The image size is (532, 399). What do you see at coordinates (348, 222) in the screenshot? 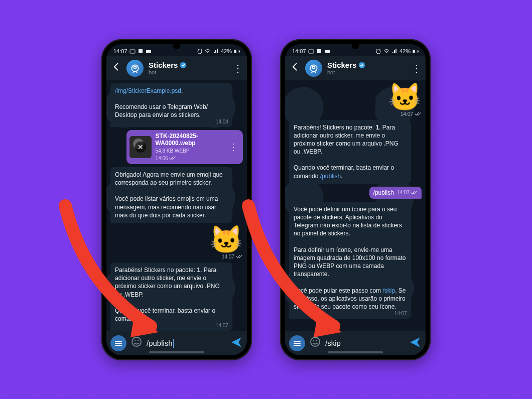
I see `message-text: Você pode definir um ícone para o seu pa…` at bounding box center [348, 222].